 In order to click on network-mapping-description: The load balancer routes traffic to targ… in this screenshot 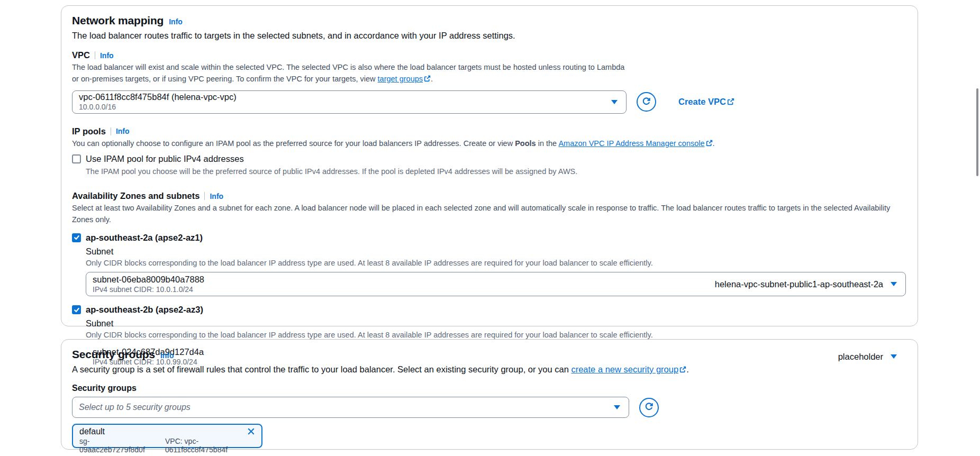, I will do `click(488, 36)`.